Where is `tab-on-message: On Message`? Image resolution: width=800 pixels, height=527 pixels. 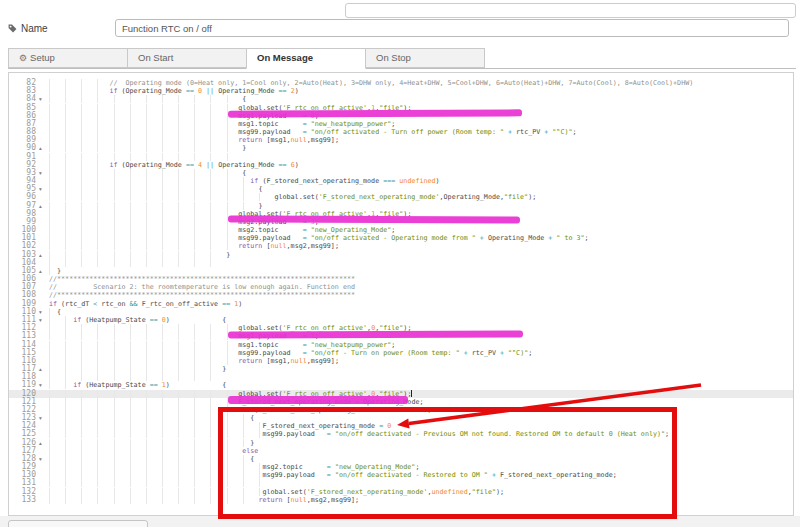
tab-on-message: On Message is located at coordinates (306, 58).